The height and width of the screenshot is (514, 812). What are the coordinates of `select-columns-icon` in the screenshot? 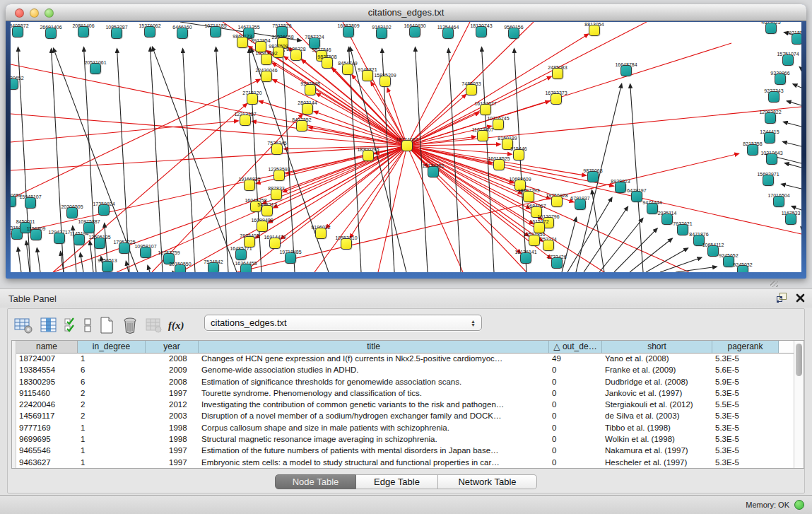 It's located at (49, 325).